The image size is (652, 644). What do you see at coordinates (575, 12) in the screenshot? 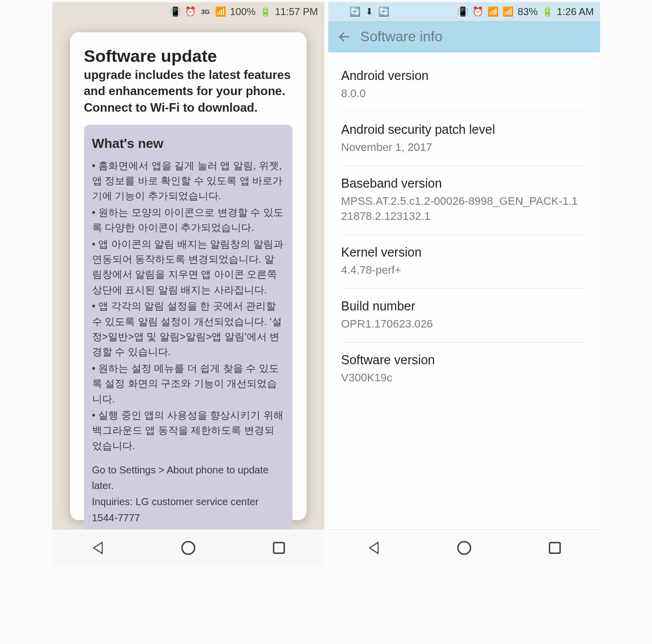
I see `clock: 1:26 AM` at bounding box center [575, 12].